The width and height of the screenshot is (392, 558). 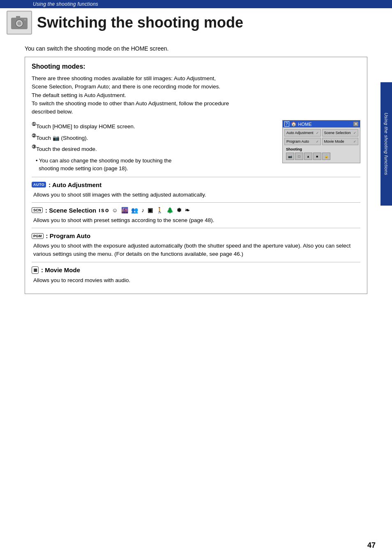 What do you see at coordinates (196, 23) in the screenshot?
I see `title-row: Switching the shooting mode` at bounding box center [196, 23].